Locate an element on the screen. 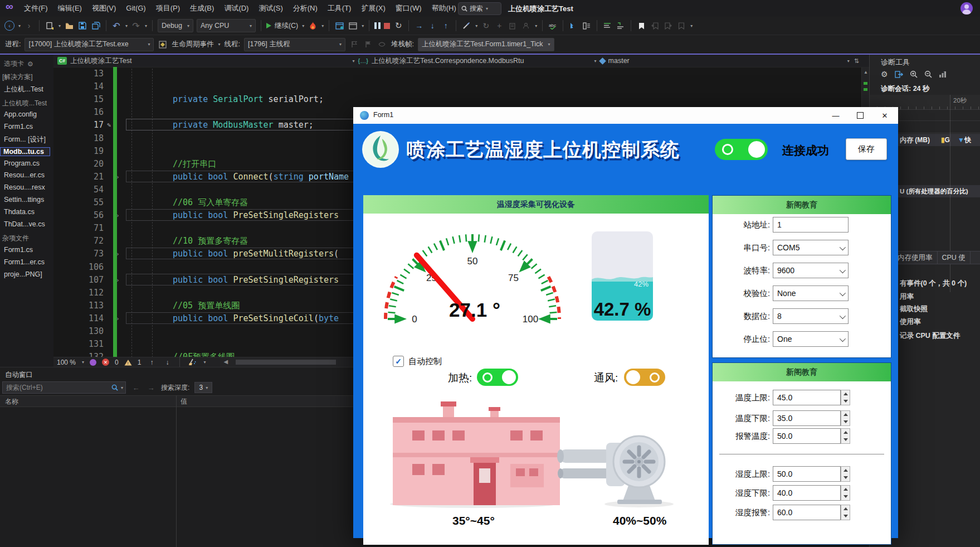  column-divider is located at coordinates (176, 471).